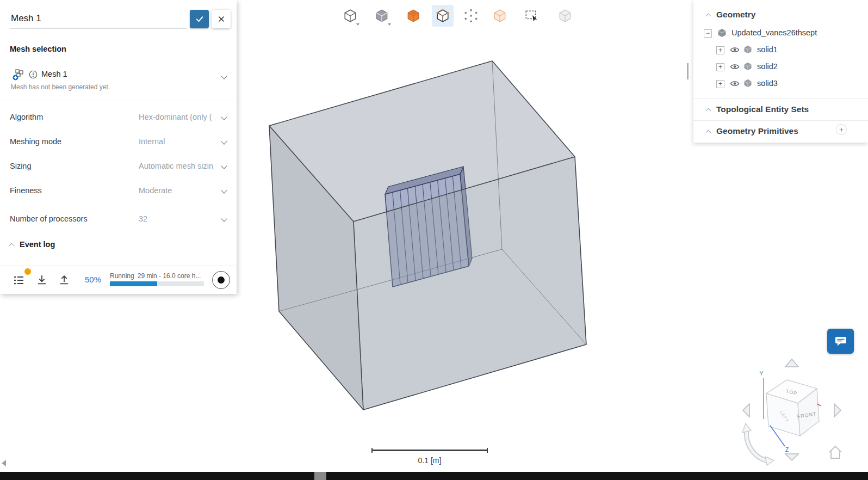 This screenshot has height=480, width=868. What do you see at coordinates (781, 132) in the screenshot?
I see `geometry-primitives-header: Geometry Primitives` at bounding box center [781, 132].